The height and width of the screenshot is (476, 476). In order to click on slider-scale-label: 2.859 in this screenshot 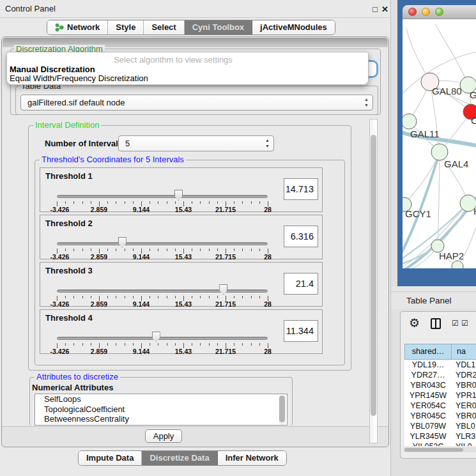, I will do `click(99, 351)`.